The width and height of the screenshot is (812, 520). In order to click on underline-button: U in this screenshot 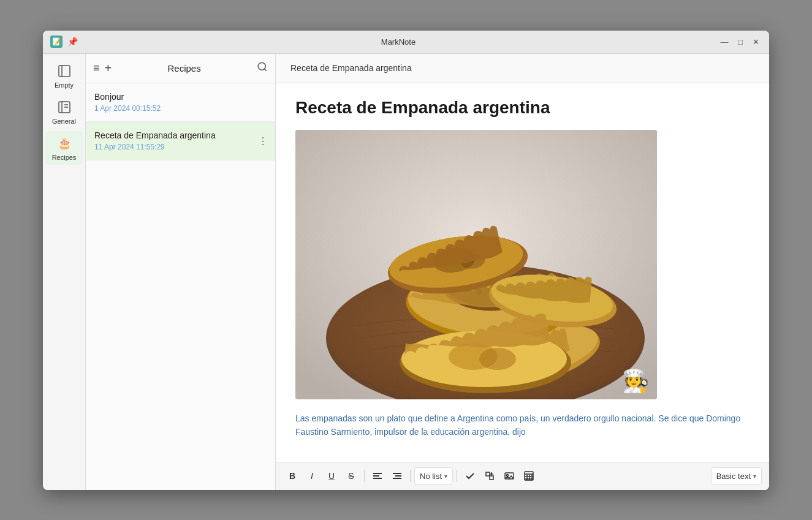, I will do `click(332, 476)`.